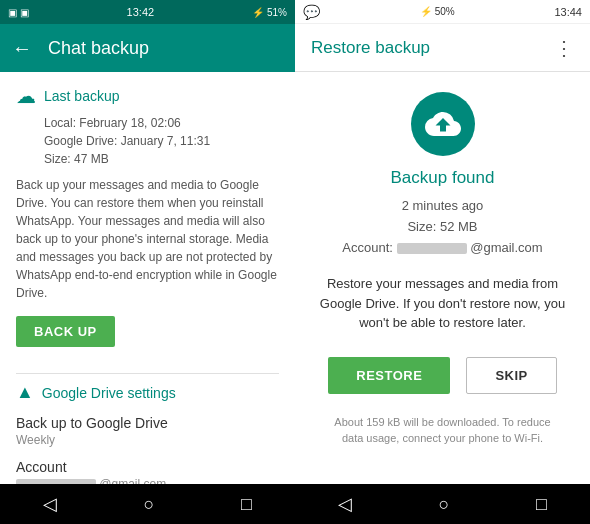 Image resolution: width=590 pixels, height=524 pixels. I want to click on backup-local: Local: February 18, 02:06, so click(162, 123).